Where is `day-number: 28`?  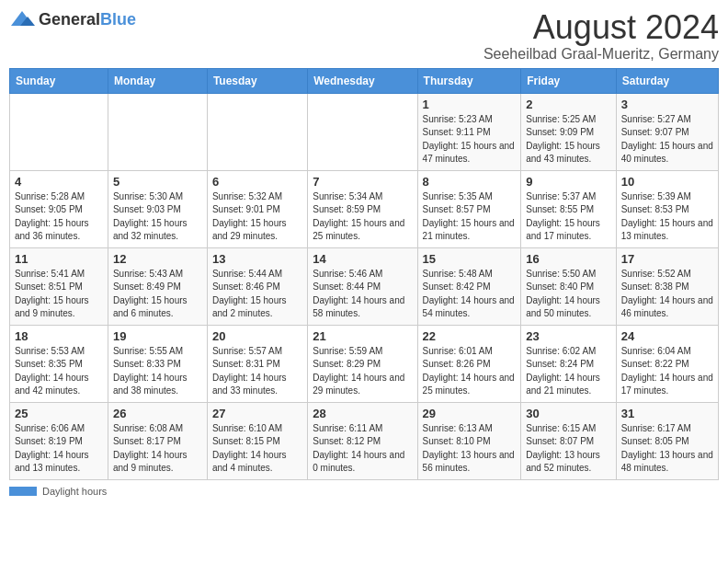 day-number: 28 is located at coordinates (362, 414).